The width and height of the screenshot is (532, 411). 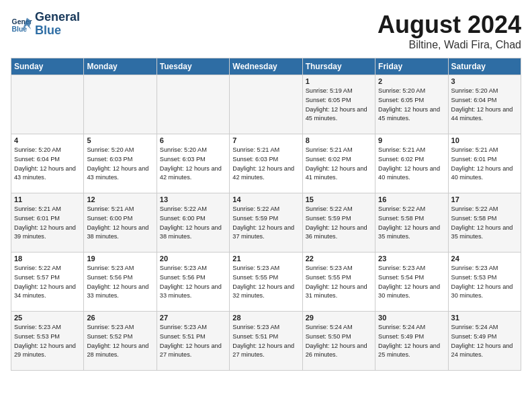 What do you see at coordinates (484, 341) in the screenshot?
I see `calendar-cell: 31 Sunrise: 5:24 AMSunset: 5:49 PMDaylig…` at bounding box center [484, 341].